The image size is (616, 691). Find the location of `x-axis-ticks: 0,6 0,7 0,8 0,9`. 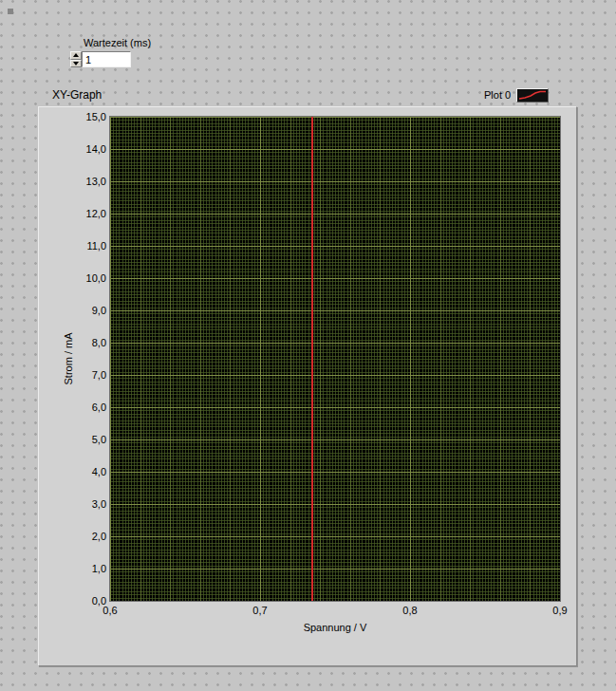

x-axis-ticks: 0,6 0,7 0,8 0,9 is located at coordinates (335, 610).